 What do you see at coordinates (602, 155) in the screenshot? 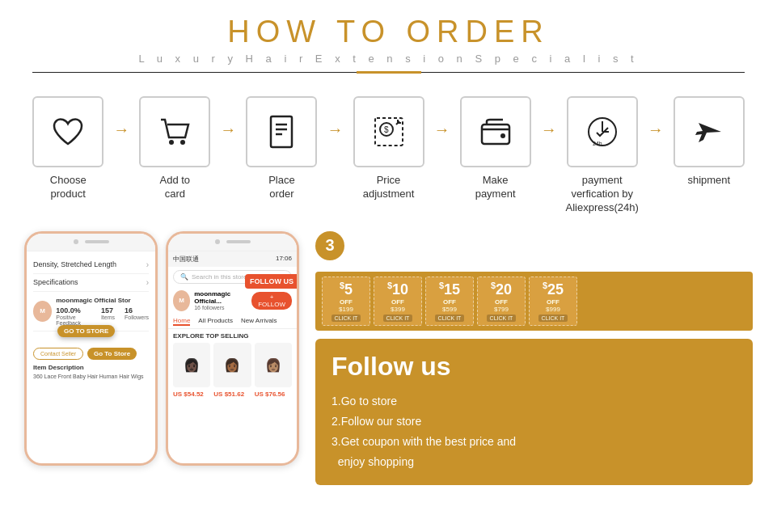
I see `step-payment-verification: 24h paymentverfication byAliexpress(24h)` at bounding box center [602, 155].